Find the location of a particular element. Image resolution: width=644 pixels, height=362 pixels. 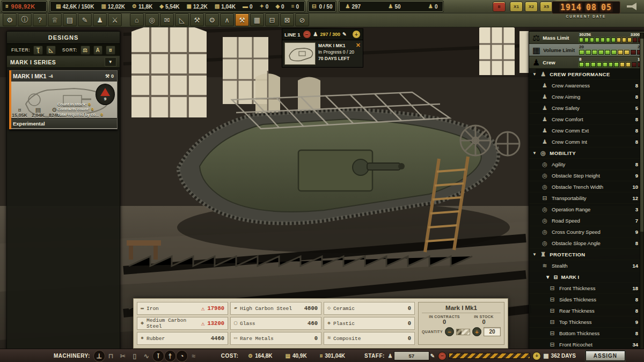

composite-icon: ≋ is located at coordinates (329, 338).